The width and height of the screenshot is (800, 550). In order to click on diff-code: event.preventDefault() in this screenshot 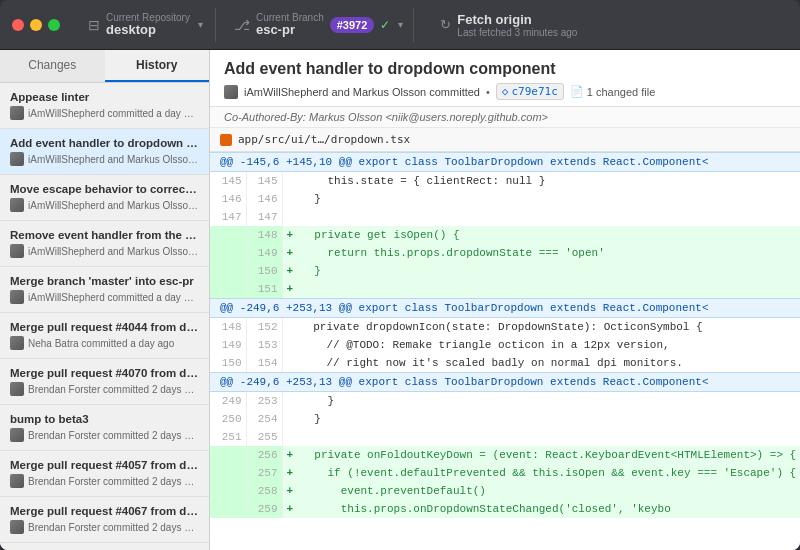, I will do `click(548, 491)`.